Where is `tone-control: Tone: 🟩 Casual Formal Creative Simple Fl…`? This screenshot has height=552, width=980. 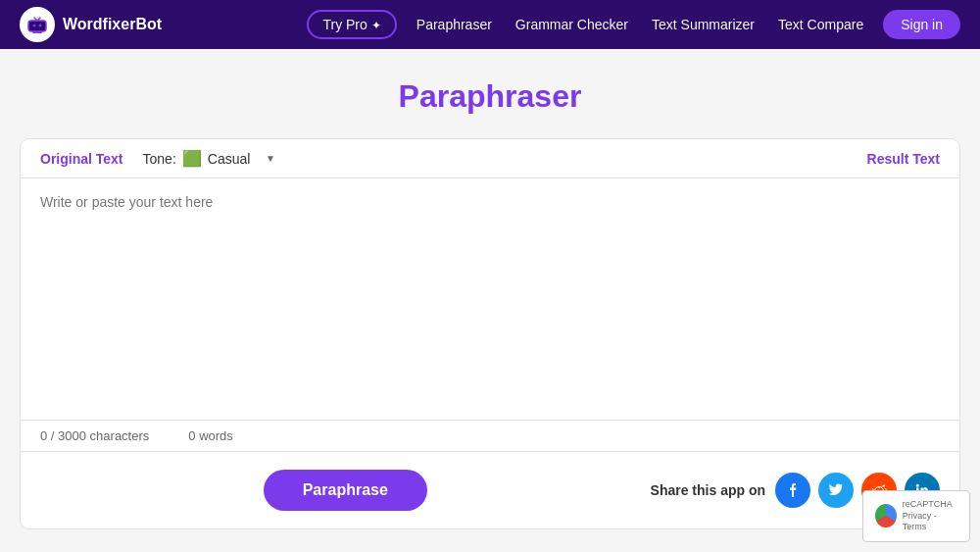 tone-control: Tone: 🟩 Casual Formal Creative Simple Fl… is located at coordinates (210, 159).